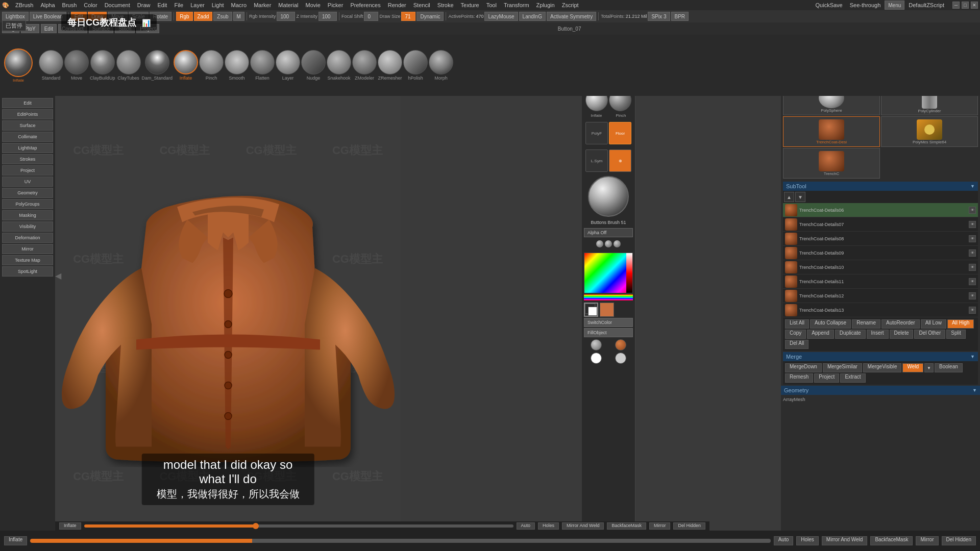  What do you see at coordinates (184, 16) in the screenshot?
I see `rgb-btn: Rgb` at bounding box center [184, 16].